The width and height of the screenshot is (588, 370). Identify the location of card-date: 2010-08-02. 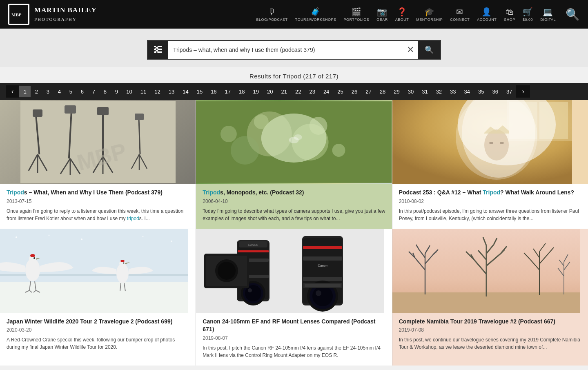
(490, 201).